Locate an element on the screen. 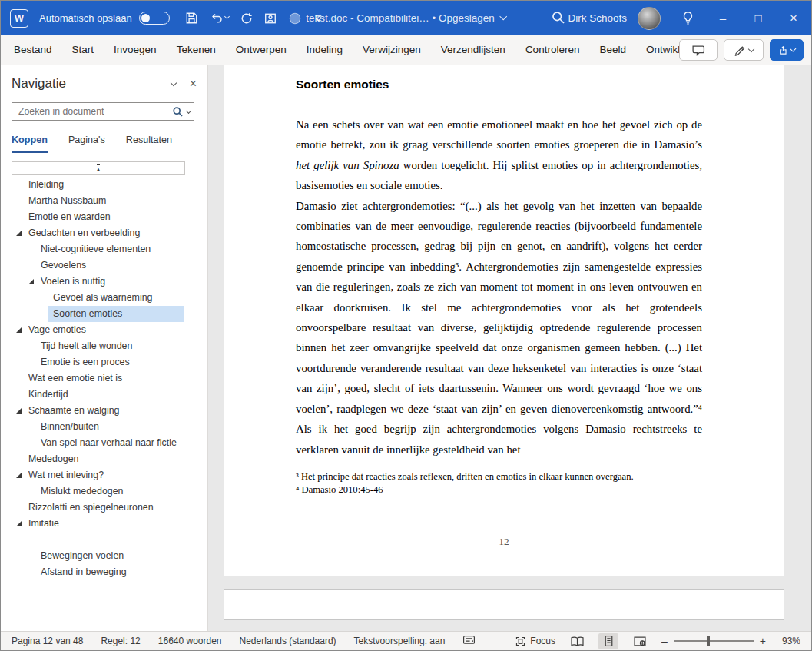 Image resolution: width=812 pixels, height=651 pixels. maximize-button: □ is located at coordinates (758, 18).